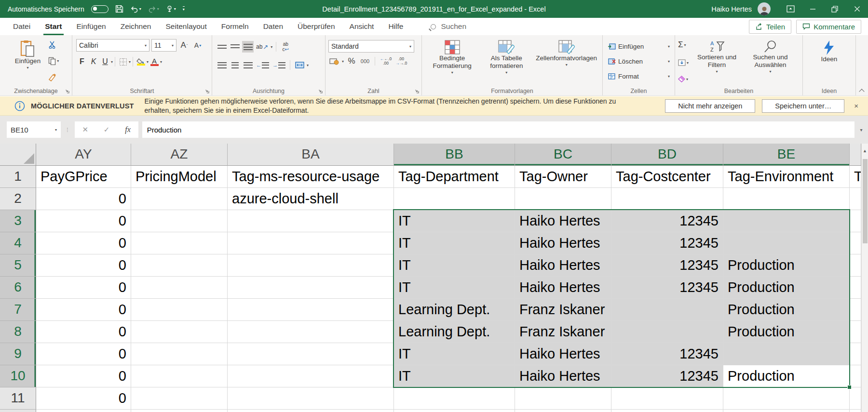 The height and width of the screenshot is (412, 868). I want to click on borders-button, so click(123, 62).